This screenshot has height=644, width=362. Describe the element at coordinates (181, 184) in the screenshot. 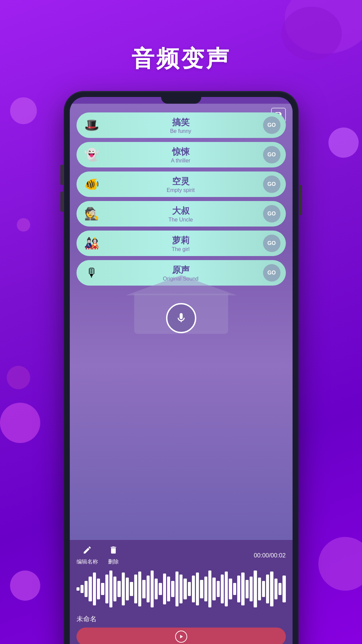

I see `effect-item-empty-spirit: 🐠空灵Empty spiritGO` at that location.